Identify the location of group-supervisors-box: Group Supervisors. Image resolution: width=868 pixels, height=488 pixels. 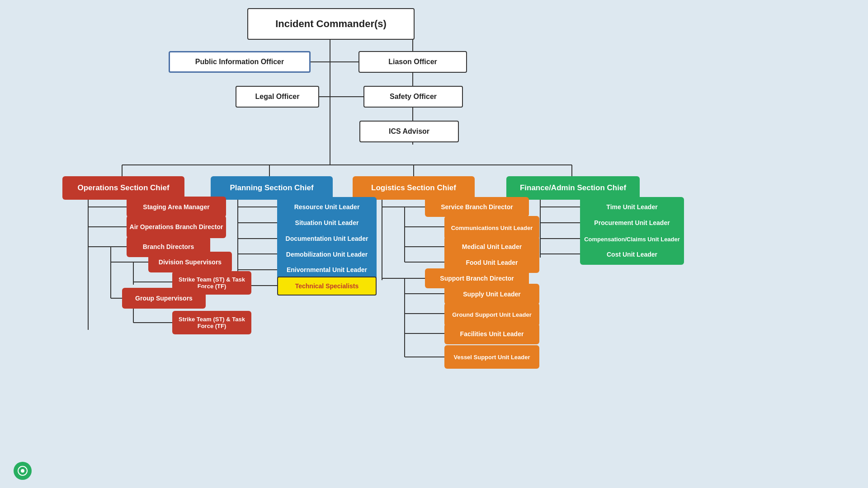
(164, 298).